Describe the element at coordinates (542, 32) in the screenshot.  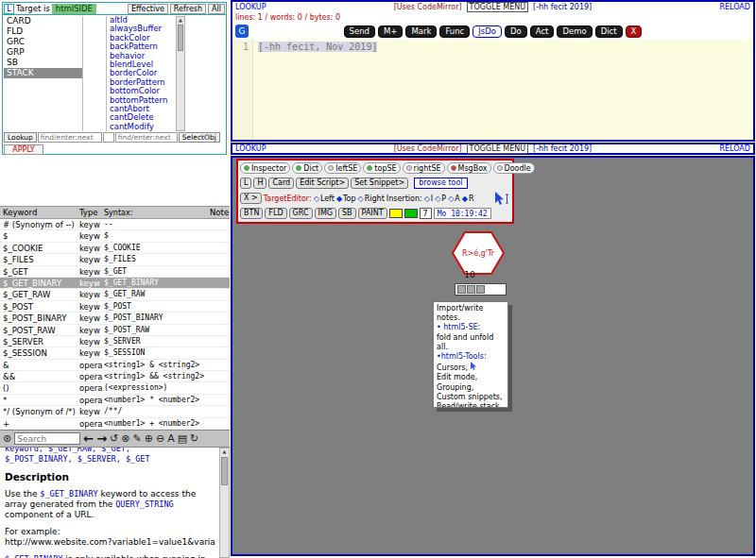
I see `act-button: Act` at that location.